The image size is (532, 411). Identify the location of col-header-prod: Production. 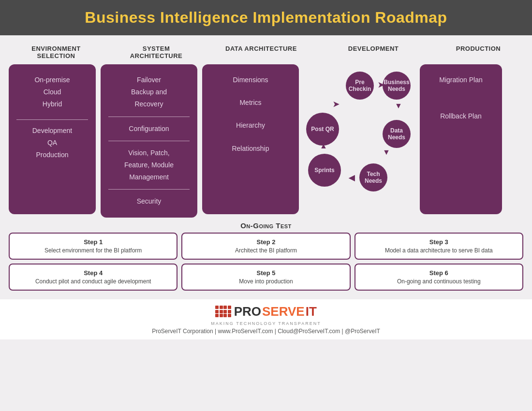
(478, 52).